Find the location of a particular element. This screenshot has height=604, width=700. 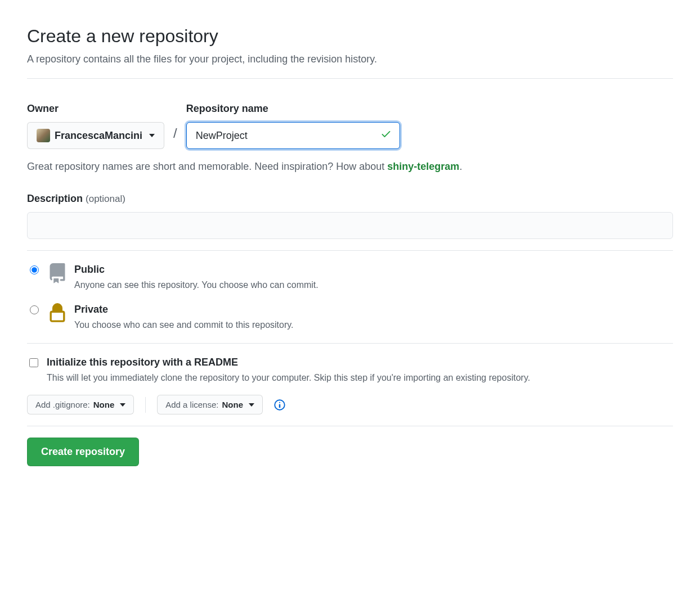

repo-name-input-wrap is located at coordinates (293, 136).